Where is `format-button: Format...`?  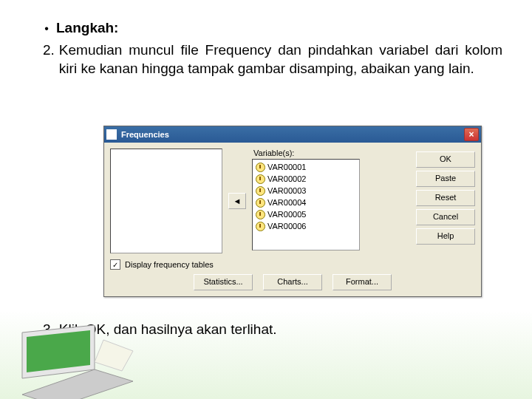
format-button: Format... is located at coordinates (362, 282).